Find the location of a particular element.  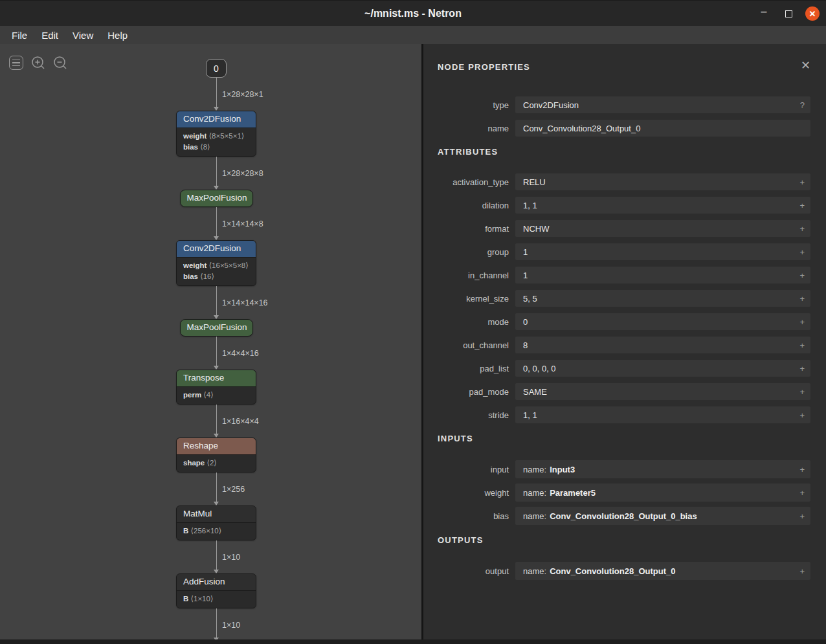

menu-icon is located at coordinates (16, 63).